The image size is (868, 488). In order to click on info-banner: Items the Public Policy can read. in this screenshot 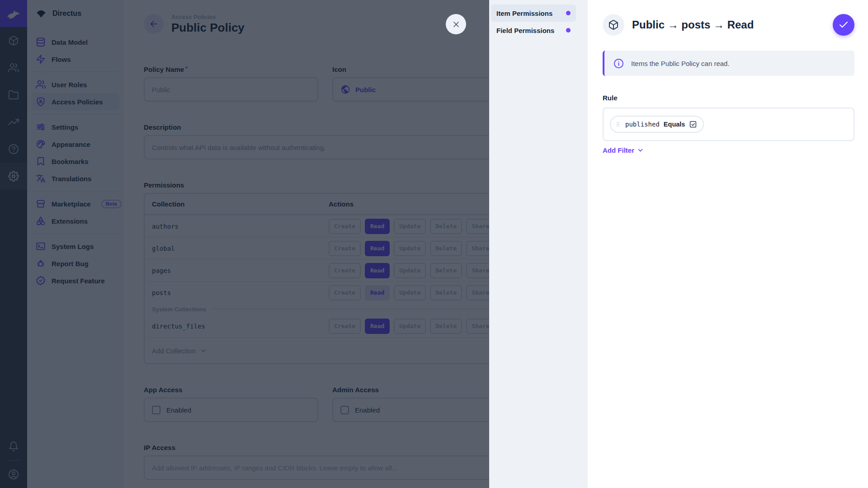, I will do `click(729, 63)`.